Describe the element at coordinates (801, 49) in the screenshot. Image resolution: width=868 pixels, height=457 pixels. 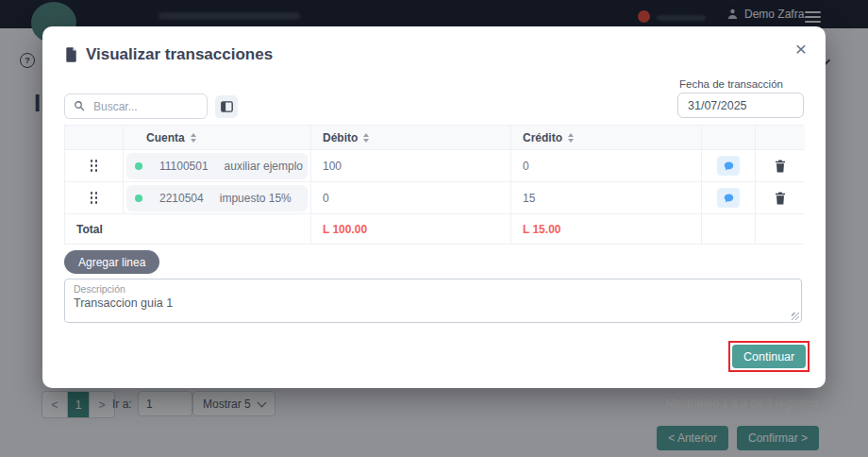
I see `close-icon: ×` at that location.